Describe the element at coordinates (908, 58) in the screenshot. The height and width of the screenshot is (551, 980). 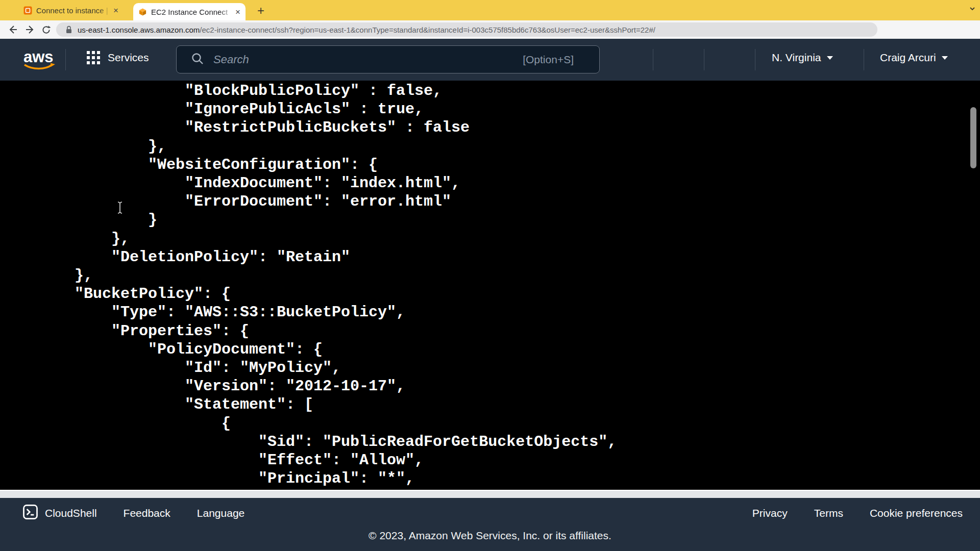
I see `account-label: Craig Arcuri` at that location.